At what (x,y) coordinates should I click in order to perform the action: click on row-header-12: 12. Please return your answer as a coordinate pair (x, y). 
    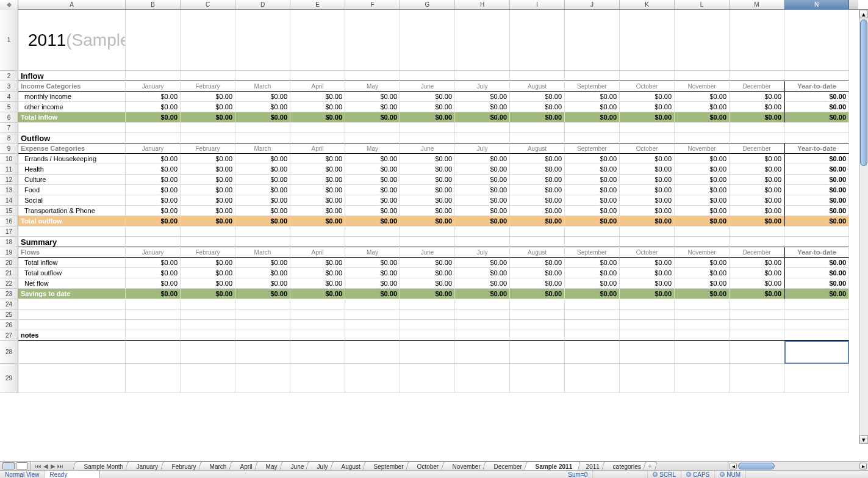
    Looking at the image, I should click on (9, 179).